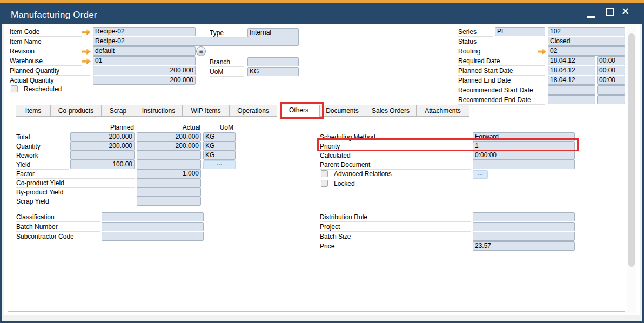  Describe the element at coordinates (611, 90) in the screenshot. I see `recommended-start-time-field` at that location.